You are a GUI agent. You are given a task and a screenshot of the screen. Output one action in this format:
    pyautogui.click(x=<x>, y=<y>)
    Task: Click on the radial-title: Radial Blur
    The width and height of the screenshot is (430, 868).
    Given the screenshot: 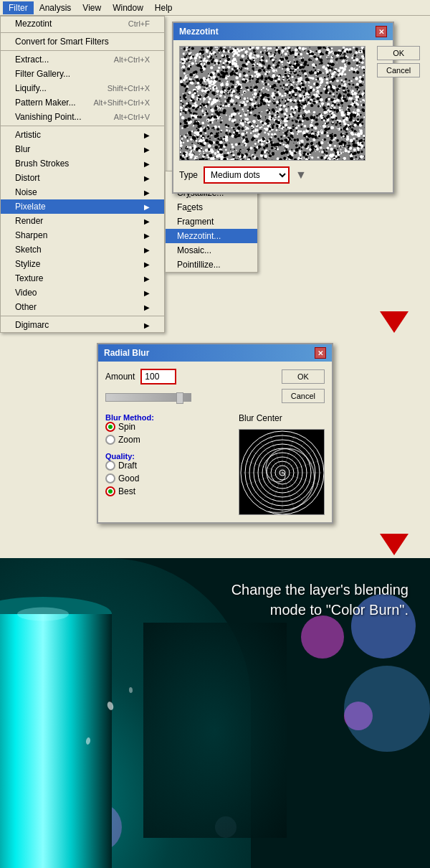 What is the action you would take?
    pyautogui.click(x=126, y=353)
    